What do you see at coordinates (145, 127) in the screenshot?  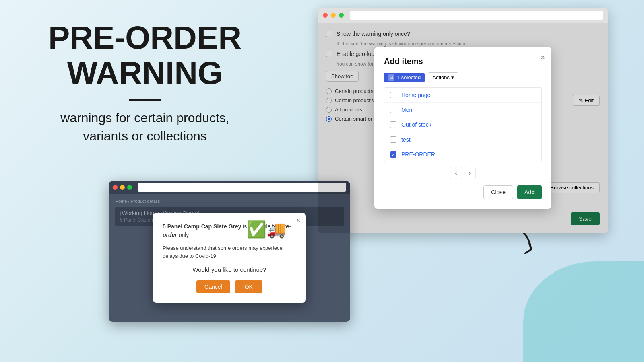 I see `subtitle: warnings for certain products,variants o…` at bounding box center [145, 127].